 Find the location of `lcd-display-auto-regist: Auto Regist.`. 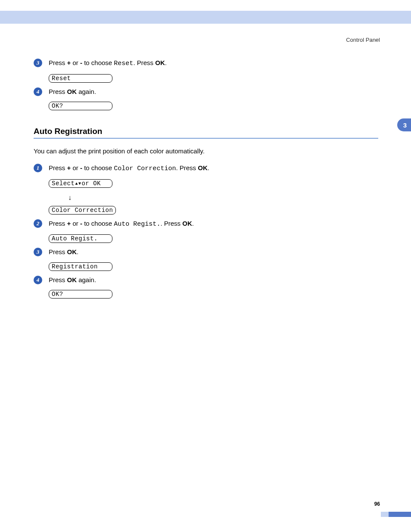

lcd-display-auto-regist: Auto Regist. is located at coordinates (81, 239).